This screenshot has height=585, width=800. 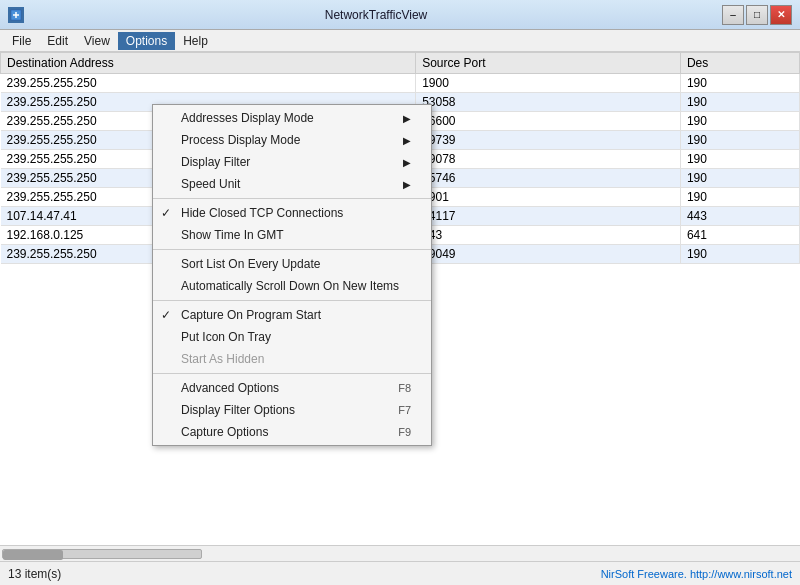 What do you see at coordinates (292, 264) in the screenshot?
I see `menu-entry-sort-list: Sort List On Every Update` at bounding box center [292, 264].